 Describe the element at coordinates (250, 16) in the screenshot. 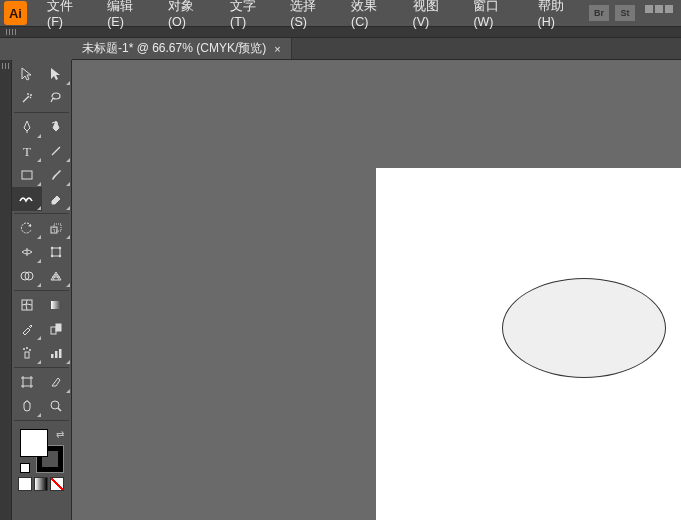

I see `menu-type: 文字(T)` at that location.